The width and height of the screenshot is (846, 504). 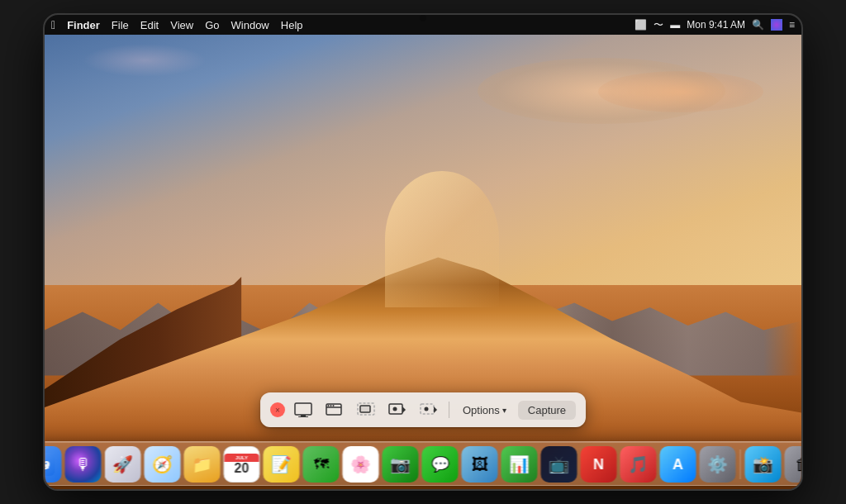 What do you see at coordinates (53, 464) in the screenshot?
I see `dock-finder` at bounding box center [53, 464].